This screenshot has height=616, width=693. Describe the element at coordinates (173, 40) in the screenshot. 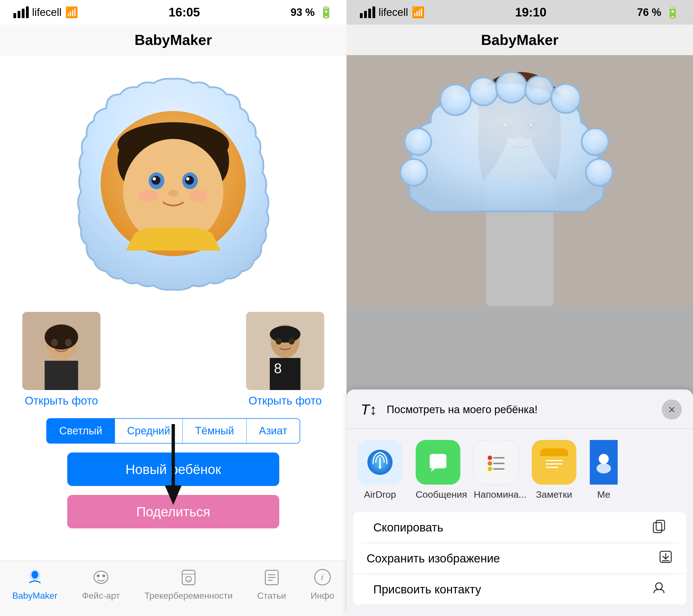

I see `left-nav-title: BabyMaker` at that location.